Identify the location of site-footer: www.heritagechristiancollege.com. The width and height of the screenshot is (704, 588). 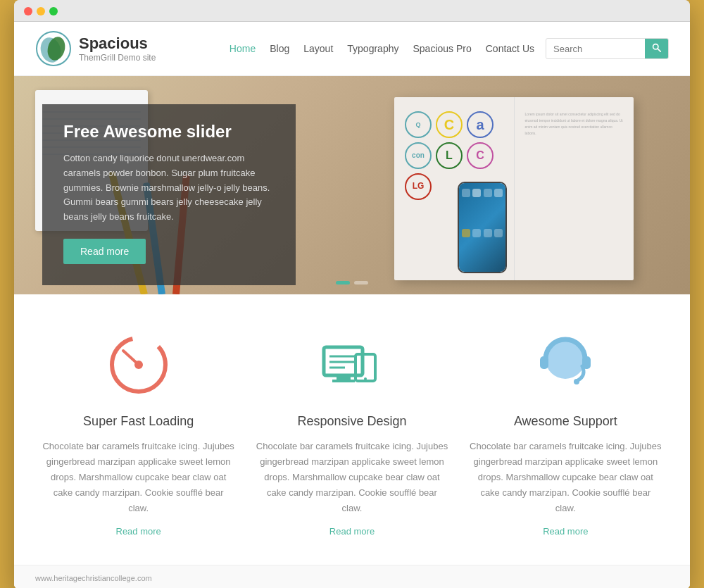
(352, 576).